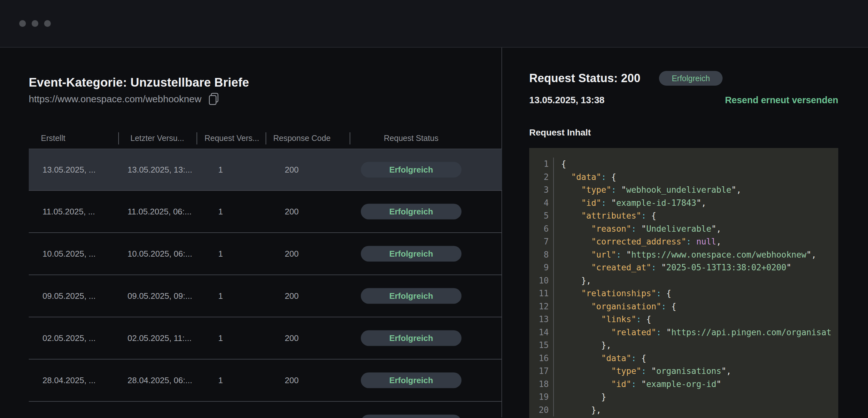 The image size is (868, 418). What do you see at coordinates (160, 381) in the screenshot?
I see `table-cell: 28.04.2025, 06:...` at bounding box center [160, 381].